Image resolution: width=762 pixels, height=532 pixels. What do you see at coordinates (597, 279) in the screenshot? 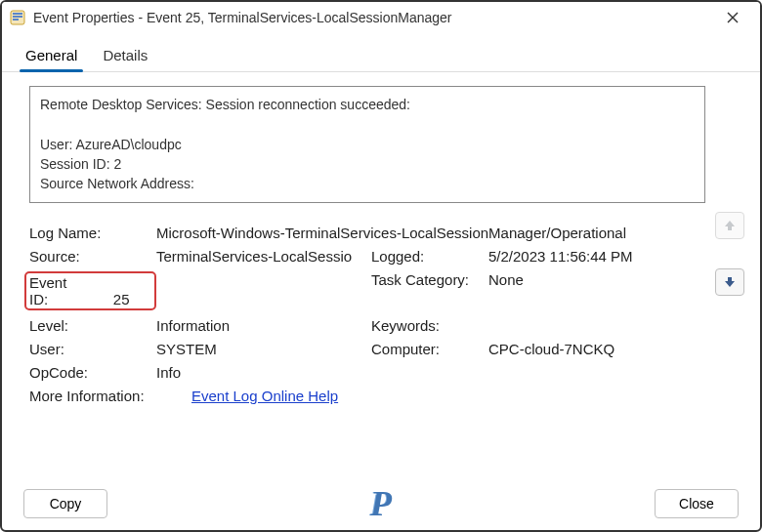
I see `task-category-value: None` at bounding box center [597, 279].